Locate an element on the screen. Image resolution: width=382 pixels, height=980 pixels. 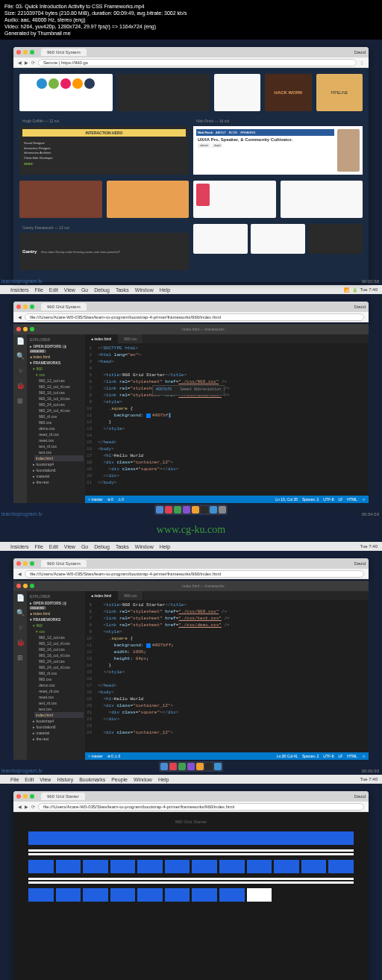
code-editor: 56789101112131415161718192021222324 <tit… is located at coordinates (227, 676).